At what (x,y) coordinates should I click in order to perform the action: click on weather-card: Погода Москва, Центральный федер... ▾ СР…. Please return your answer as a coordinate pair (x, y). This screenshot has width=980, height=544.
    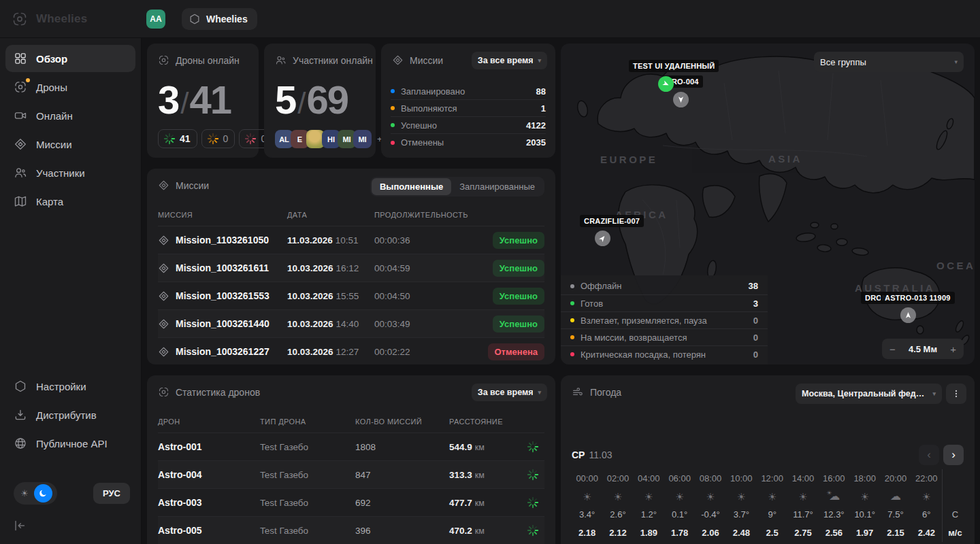
    Looking at the image, I should click on (768, 460).